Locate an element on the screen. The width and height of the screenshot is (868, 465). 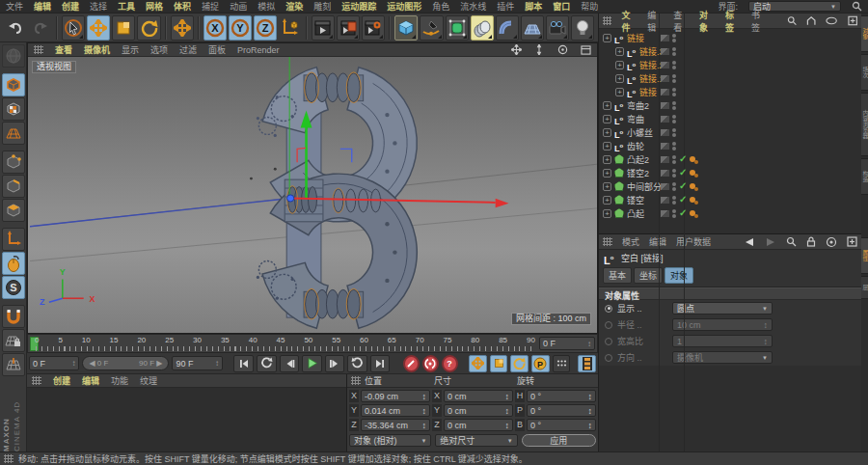
menu-motion-tracker: 运动跟踪 is located at coordinates (359, 6).